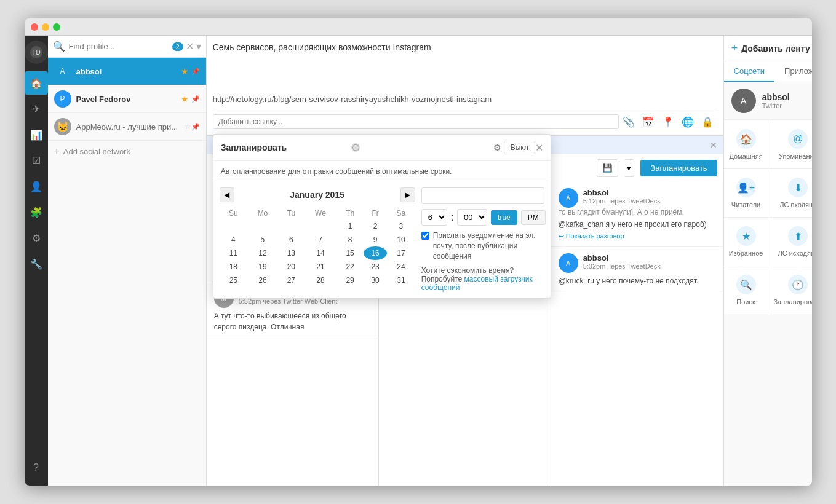  Describe the element at coordinates (199, 47) in the screenshot. I see `chevron-down-icon: ▾` at that location.